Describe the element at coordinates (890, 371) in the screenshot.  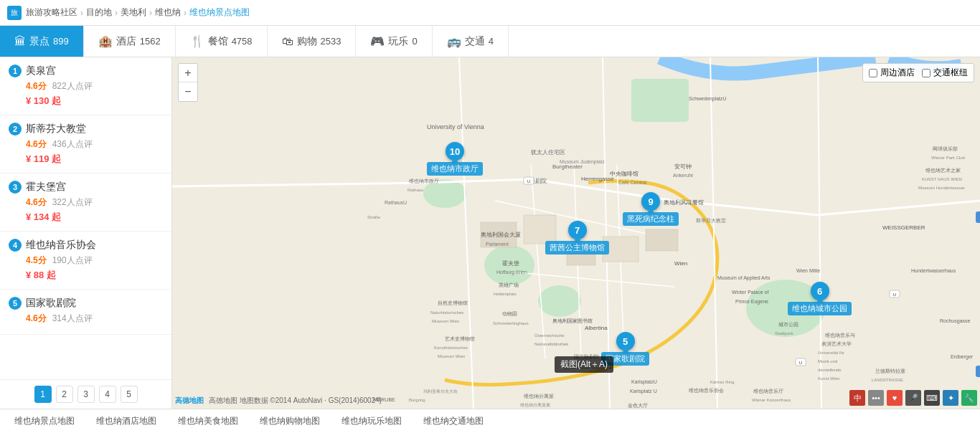
I see `svg-text: 兰德斯特拉塞` at that location.